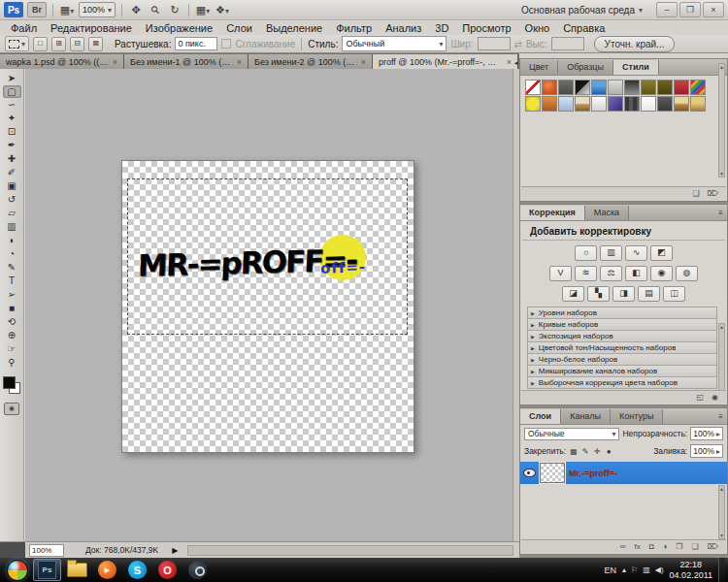 This screenshot has width=728, height=582. Describe the element at coordinates (12, 336) in the screenshot. I see `3d-orbit-tool: ⊕` at that location.